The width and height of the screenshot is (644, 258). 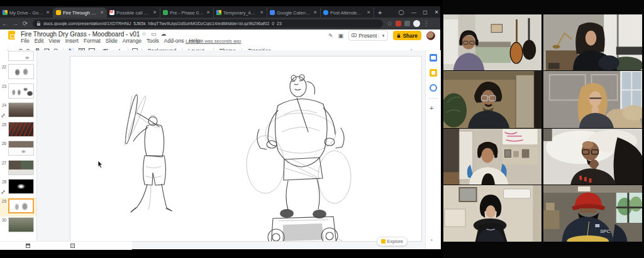 I want to click on menu-arrange: Arrange, so click(x=132, y=41).